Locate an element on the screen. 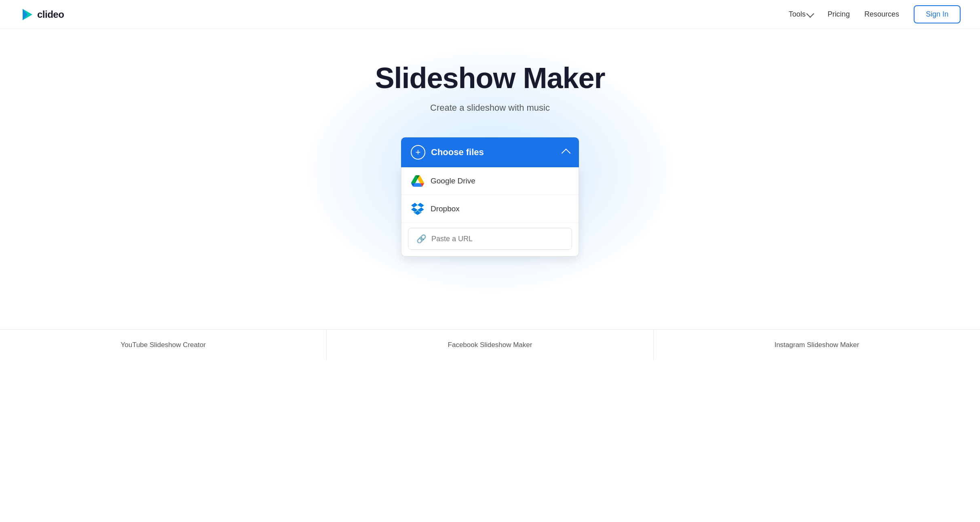  hero-title: Slideshow Maker is located at coordinates (490, 78).